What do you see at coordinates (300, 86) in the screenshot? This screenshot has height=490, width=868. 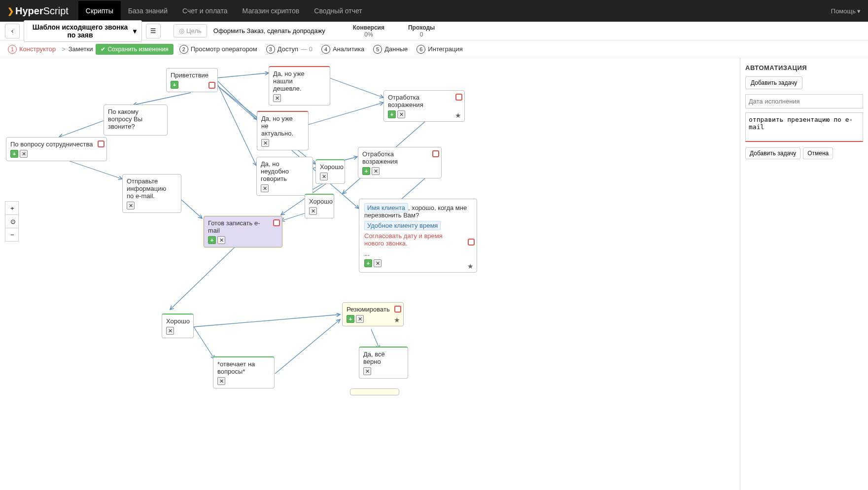 I see `node-cheaper: Да, но уже нашли дешевле. ✕` at bounding box center [300, 86].